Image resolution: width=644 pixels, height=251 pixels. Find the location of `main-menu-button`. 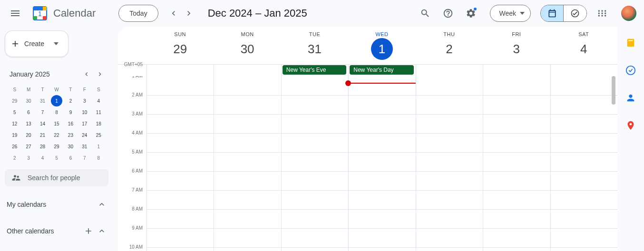

main-menu-button is located at coordinates (15, 13).